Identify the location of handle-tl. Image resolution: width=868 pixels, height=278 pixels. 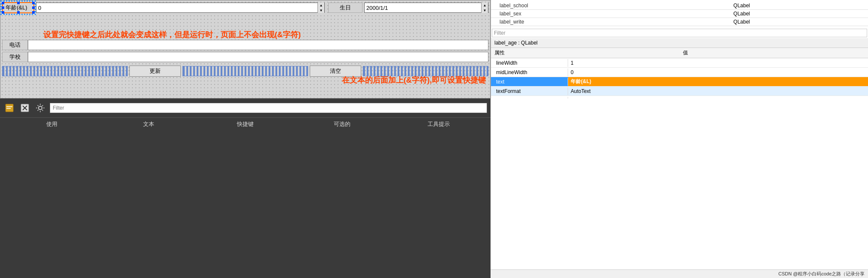
(3, 3).